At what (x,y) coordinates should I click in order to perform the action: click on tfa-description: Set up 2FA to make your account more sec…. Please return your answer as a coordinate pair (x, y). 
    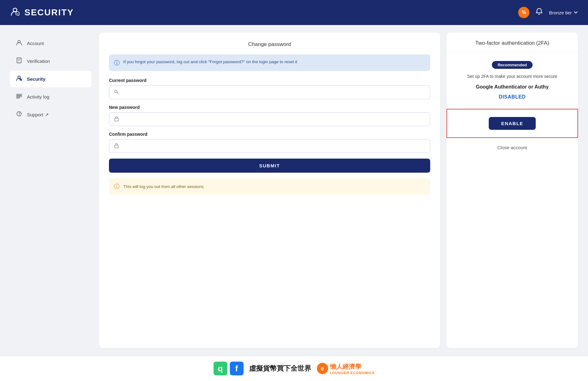
    Looking at the image, I should click on (512, 76).